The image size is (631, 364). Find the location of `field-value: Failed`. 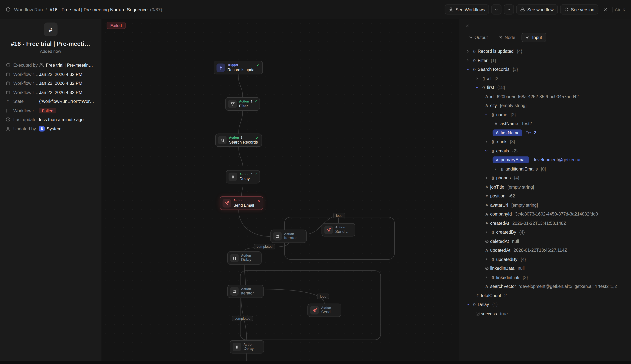

field-value: Failed is located at coordinates (67, 110).